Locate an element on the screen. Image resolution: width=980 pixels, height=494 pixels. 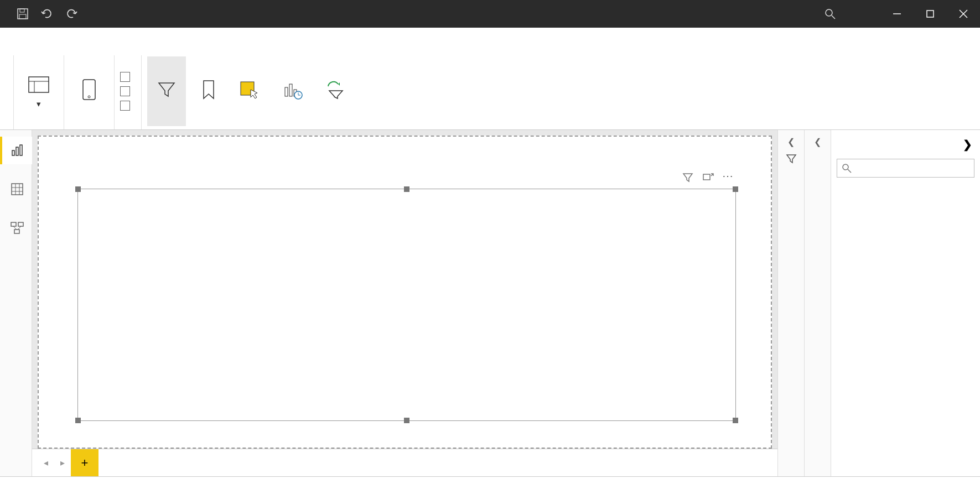
fields-search is located at coordinates (905, 168).